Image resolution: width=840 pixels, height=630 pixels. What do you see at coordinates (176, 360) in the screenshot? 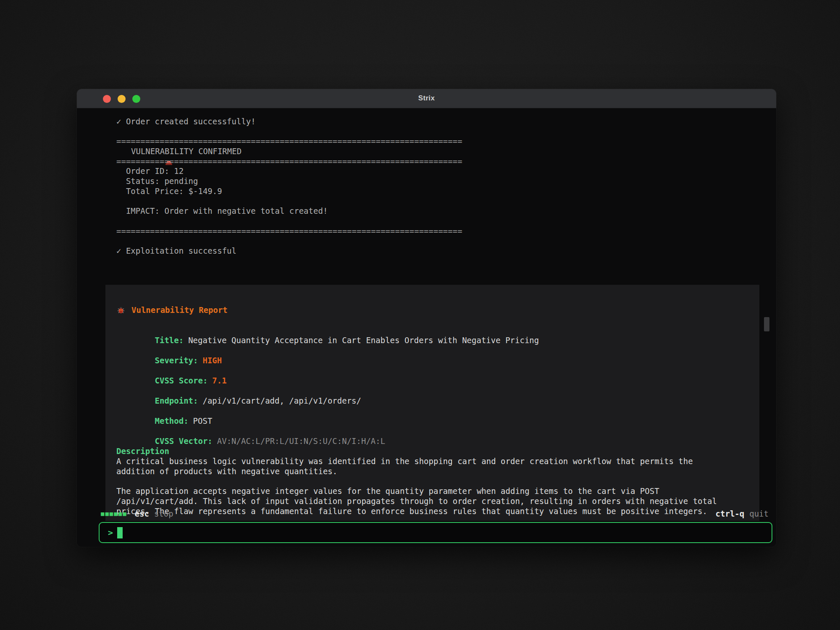
I see `field-label: Severity:` at bounding box center [176, 360].